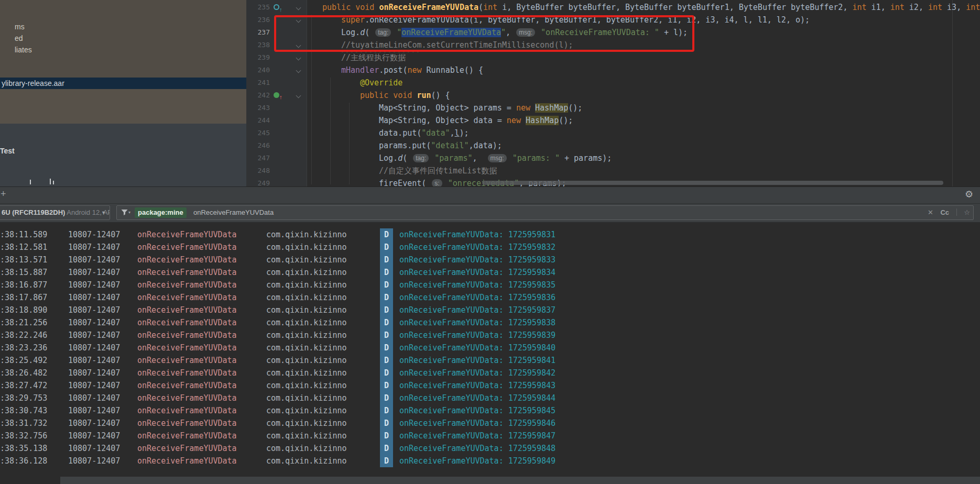 The image size is (980, 484). What do you see at coordinates (490, 448) in the screenshot?
I see `log-row: :38:35.13810807-12407onReceiveFrameYUVDa…` at bounding box center [490, 448].